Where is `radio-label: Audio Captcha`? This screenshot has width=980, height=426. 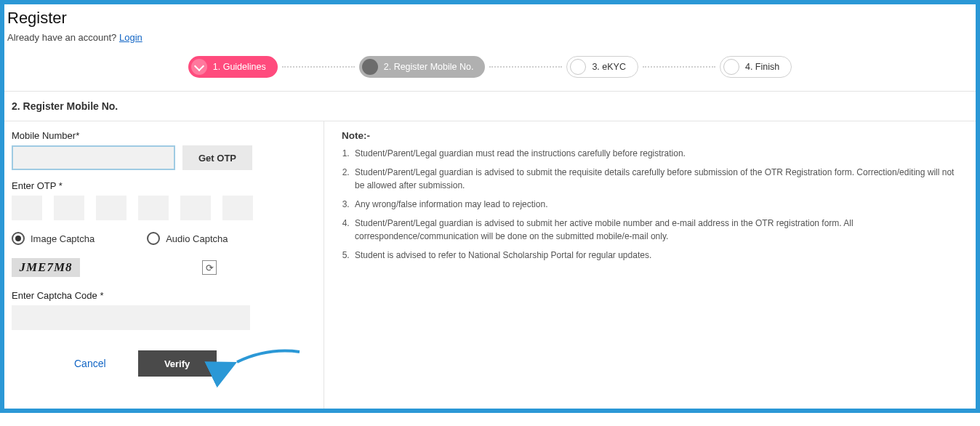
radio-label: Audio Captcha is located at coordinates (196, 238).